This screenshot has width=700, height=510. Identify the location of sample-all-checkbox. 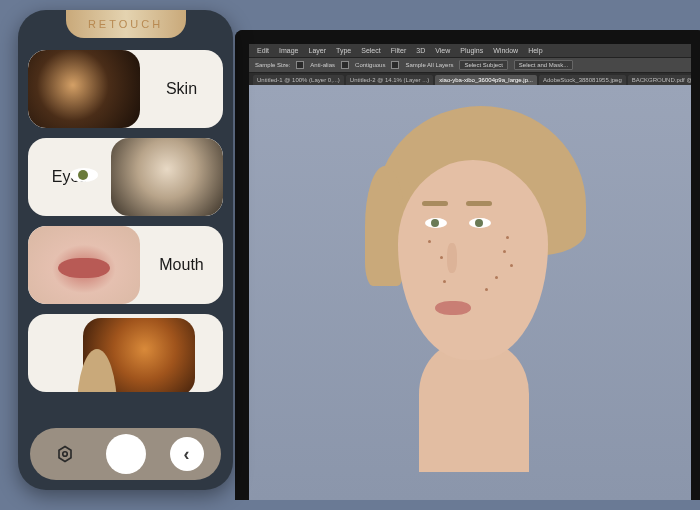
(395, 65).